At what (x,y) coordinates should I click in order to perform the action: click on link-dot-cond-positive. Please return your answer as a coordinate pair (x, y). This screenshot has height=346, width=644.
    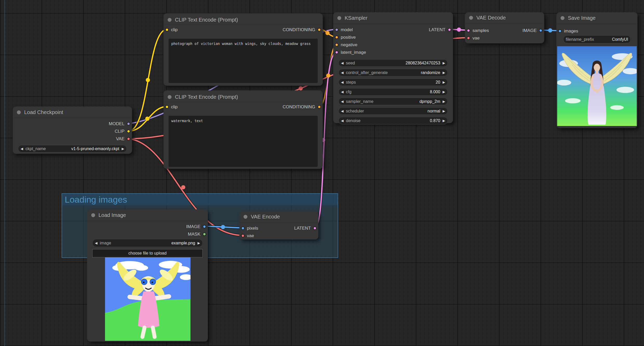
    Looking at the image, I should click on (327, 33).